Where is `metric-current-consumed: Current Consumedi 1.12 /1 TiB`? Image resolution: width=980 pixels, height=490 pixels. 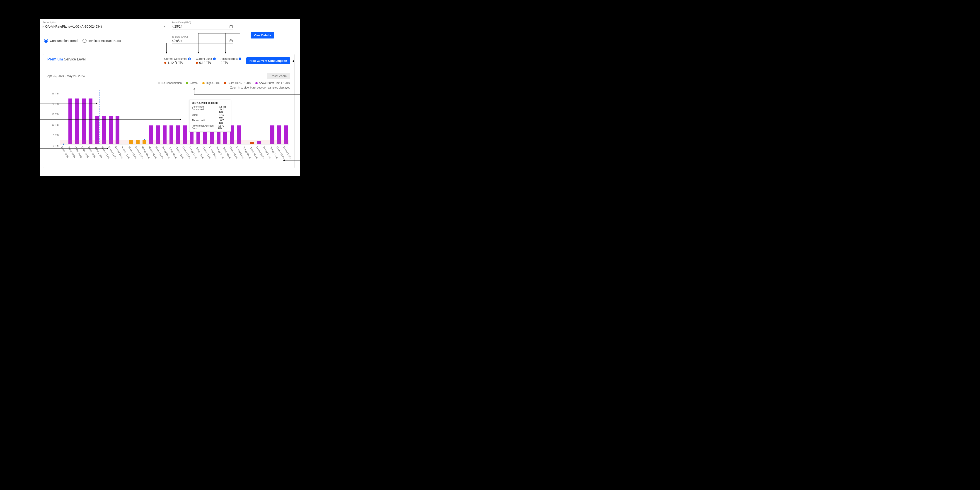 metric-current-consumed: Current Consumedi 1.12 /1 TiB is located at coordinates (178, 61).